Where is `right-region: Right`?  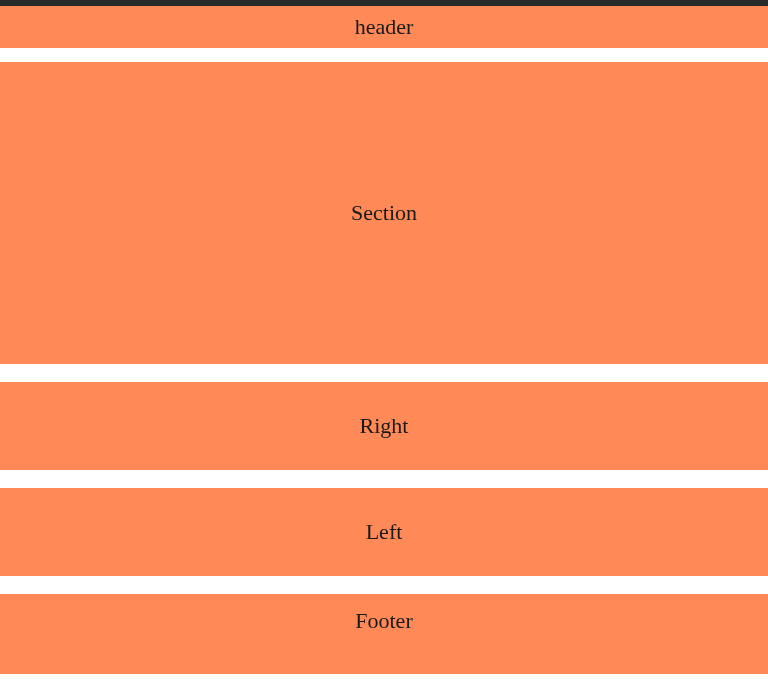 right-region: Right is located at coordinates (384, 426).